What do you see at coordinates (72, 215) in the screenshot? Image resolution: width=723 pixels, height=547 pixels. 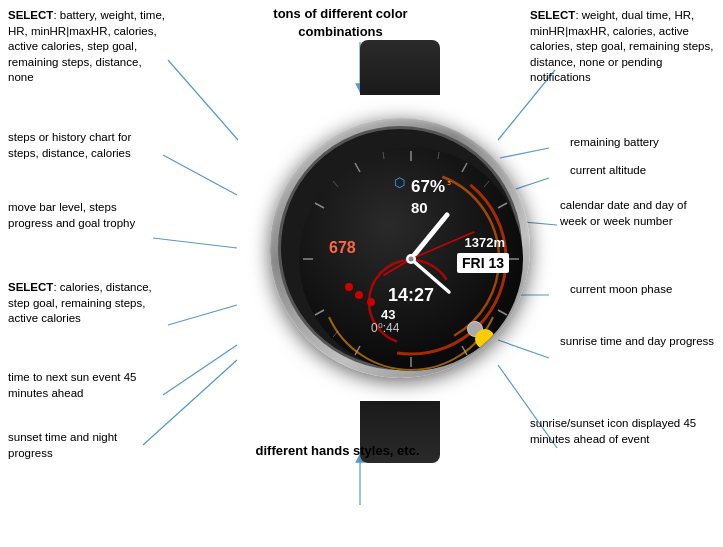 I see `movebar-text: move bar level, steps progress and goal …` at bounding box center [72, 215].